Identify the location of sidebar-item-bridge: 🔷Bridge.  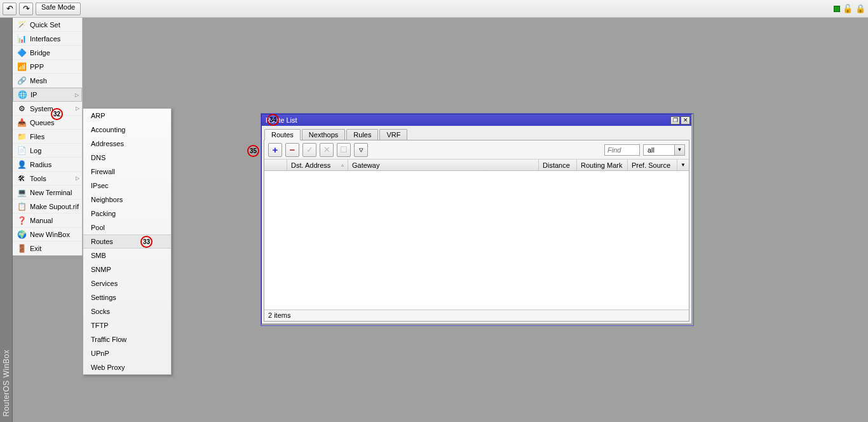
(47, 53).